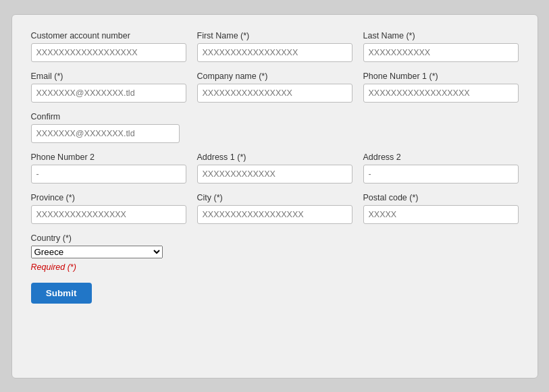 The width and height of the screenshot is (549, 392). What do you see at coordinates (275, 174) in the screenshot?
I see `address-1-input` at bounding box center [275, 174].